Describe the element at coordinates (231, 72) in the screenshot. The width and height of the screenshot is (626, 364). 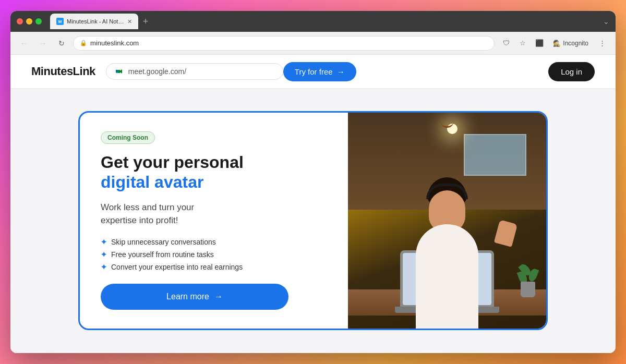
I see `header-search: meet.google.com/ Try for free →` at that location.